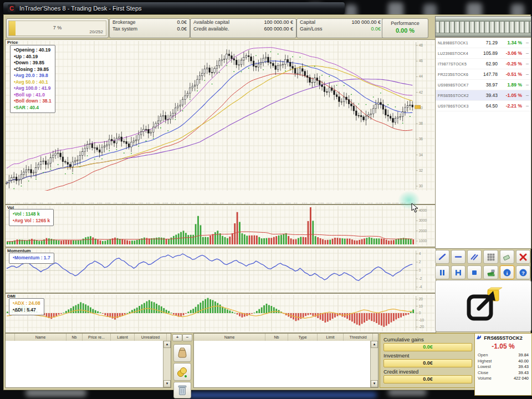  Describe the element at coordinates (483, 143) in the screenshot. I see `watchlist: NL8988STOCK171.291.34 %–LU2398STOCK4105.…` at that location.